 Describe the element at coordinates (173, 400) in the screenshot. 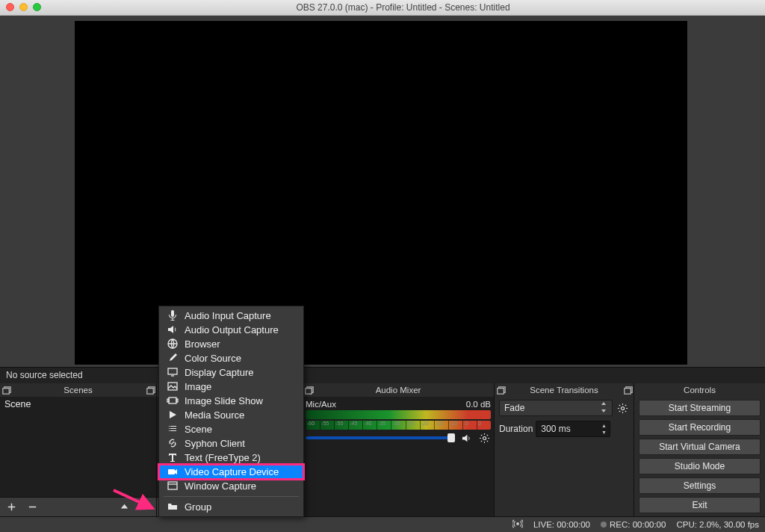

I see `slideshow-icon` at that location.